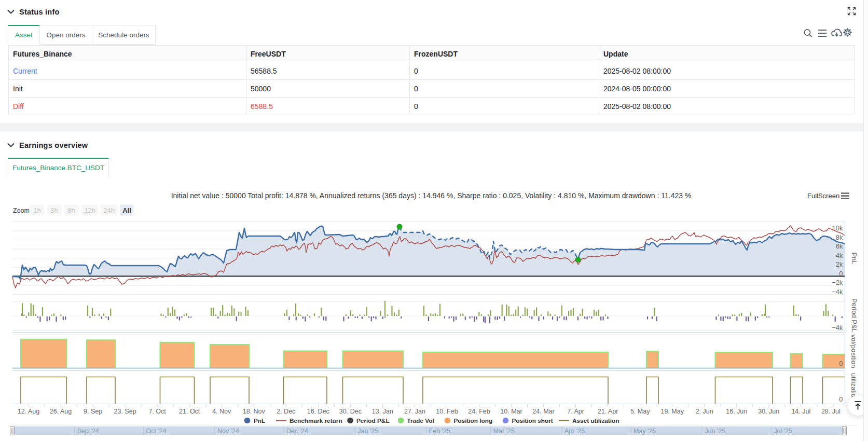 This screenshot has width=868, height=441. I want to click on svg-text: 8h, so click(71, 211).